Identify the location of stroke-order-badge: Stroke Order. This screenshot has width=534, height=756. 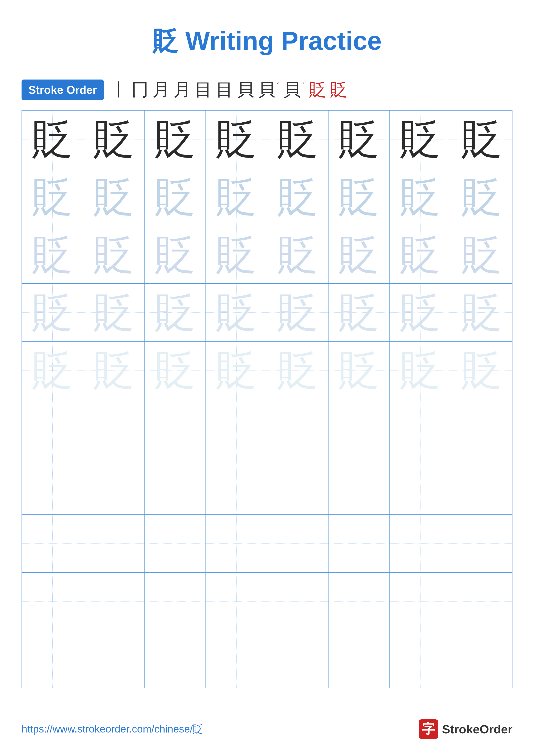
(63, 90).